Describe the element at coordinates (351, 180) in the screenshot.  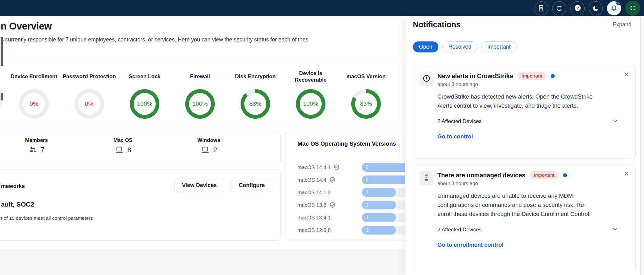
I see `chart-row: macOS 14.4 2` at that location.